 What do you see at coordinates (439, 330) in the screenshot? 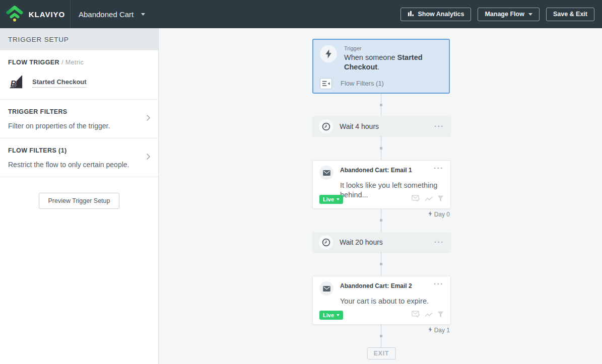
I see `day-marker: Day 1` at bounding box center [439, 330].